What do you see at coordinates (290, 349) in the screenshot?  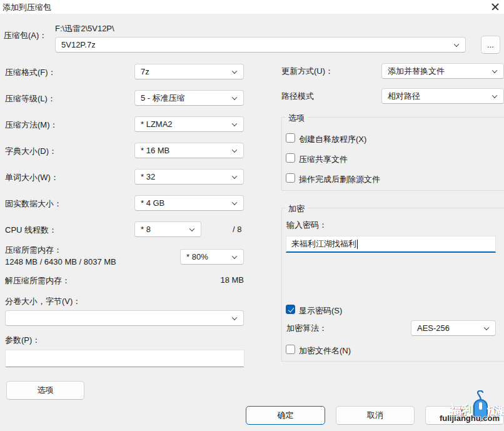 I see `checkbox-encrypt-filenames` at bounding box center [290, 349].